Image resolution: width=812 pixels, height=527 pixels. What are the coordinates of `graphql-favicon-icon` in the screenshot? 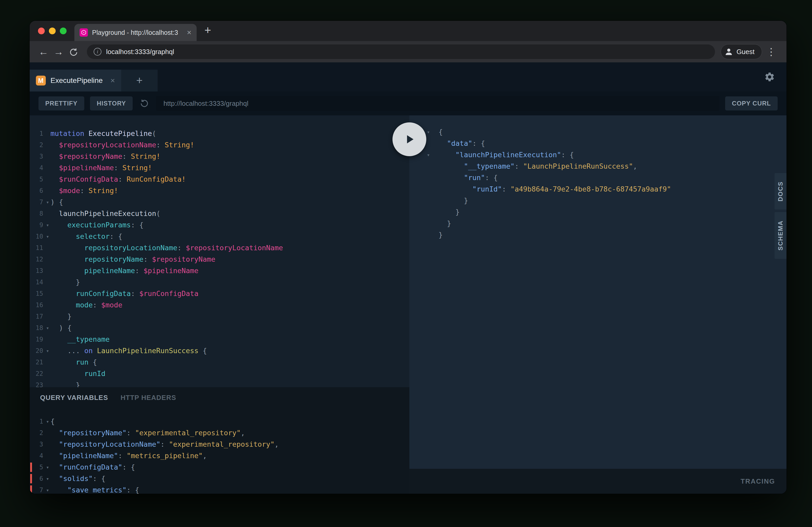 It's located at (84, 32).